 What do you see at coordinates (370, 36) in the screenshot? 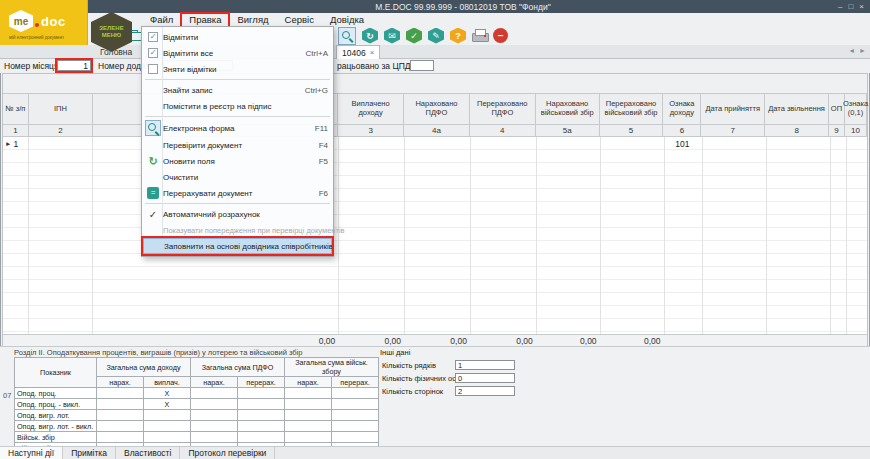
I see `sync-icon: ↻` at bounding box center [370, 36].